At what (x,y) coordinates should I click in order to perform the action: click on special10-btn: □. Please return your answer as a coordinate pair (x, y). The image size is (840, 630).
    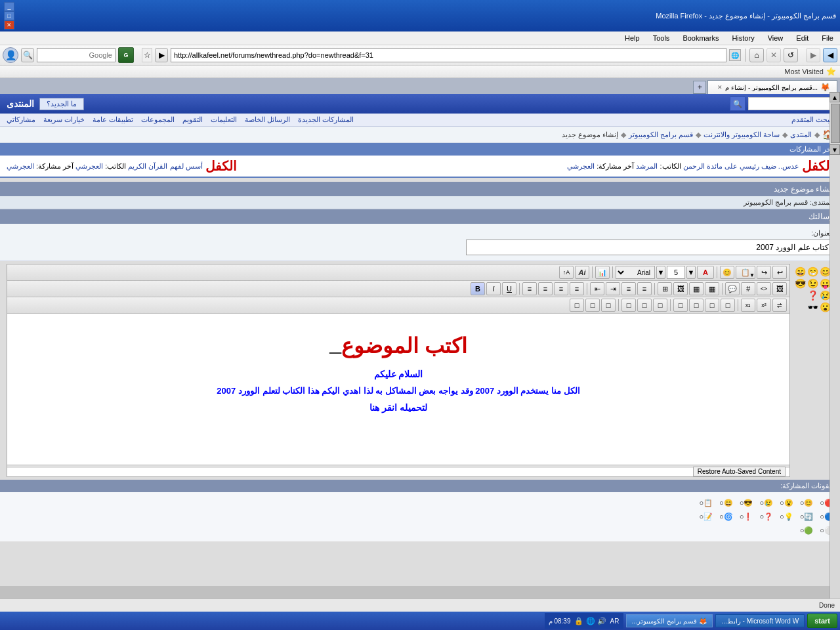
    Looking at the image, I should click on (577, 305).